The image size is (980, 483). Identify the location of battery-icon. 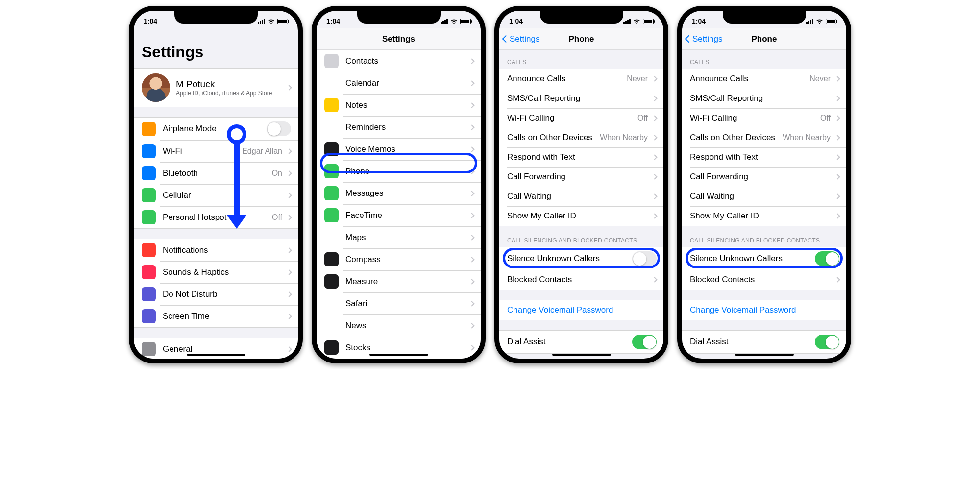
(283, 22).